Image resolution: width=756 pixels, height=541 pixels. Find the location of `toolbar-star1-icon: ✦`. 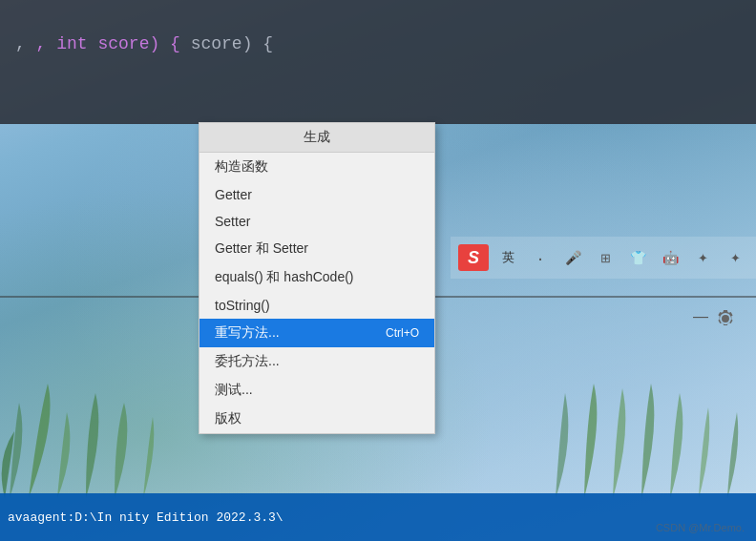

toolbar-star1-icon: ✦ is located at coordinates (703, 258).